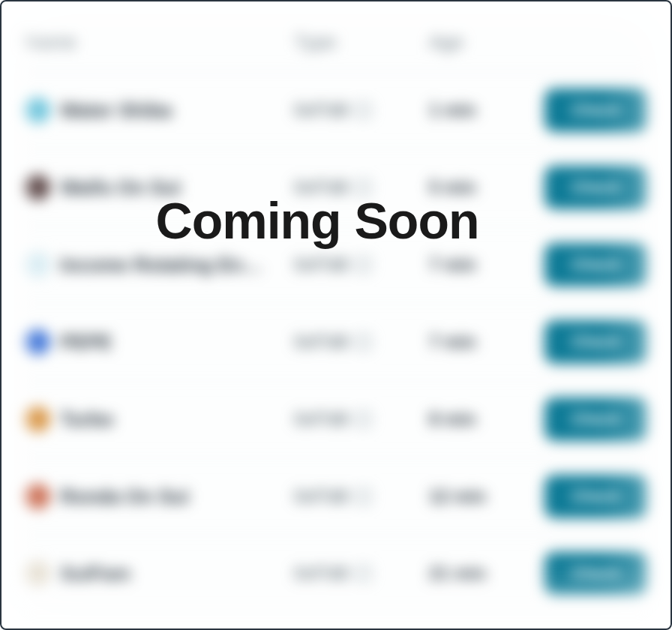 This screenshot has height=630, width=672. I want to click on table-row: SuiFam0xf7d821 minCheck, so click(336, 574).